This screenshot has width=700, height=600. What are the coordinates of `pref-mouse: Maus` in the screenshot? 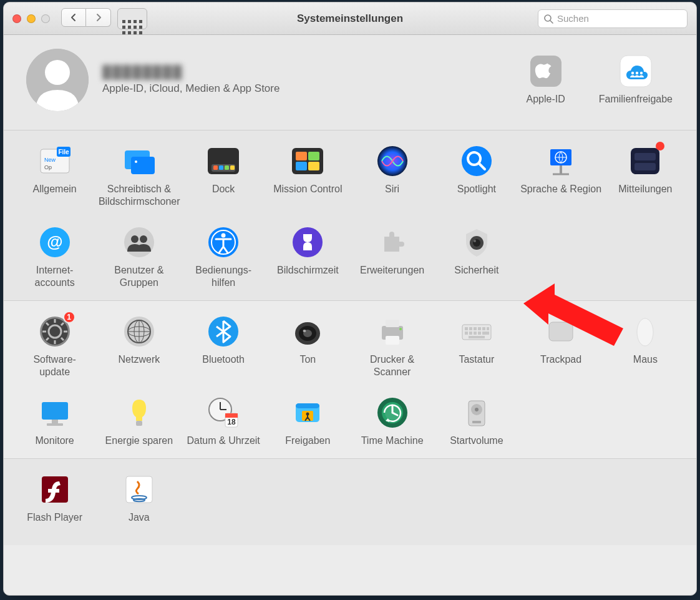 It's located at (645, 347).